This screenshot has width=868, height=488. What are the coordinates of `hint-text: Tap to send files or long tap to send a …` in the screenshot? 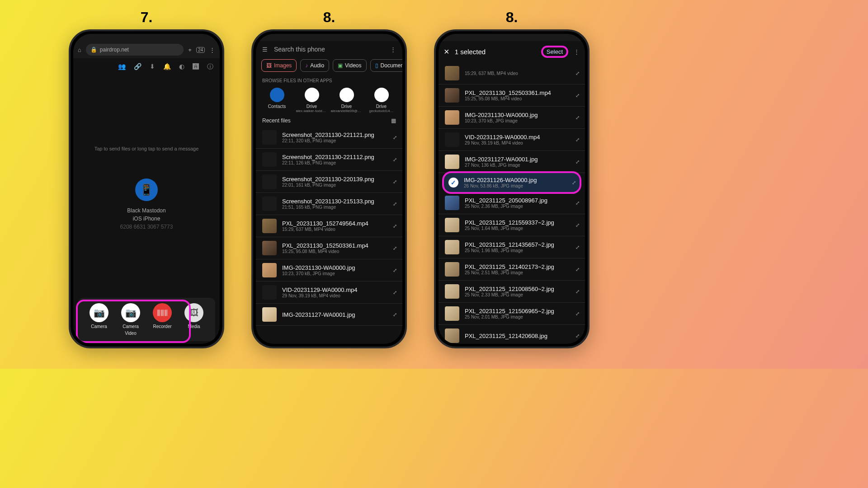 It's located at (146, 149).